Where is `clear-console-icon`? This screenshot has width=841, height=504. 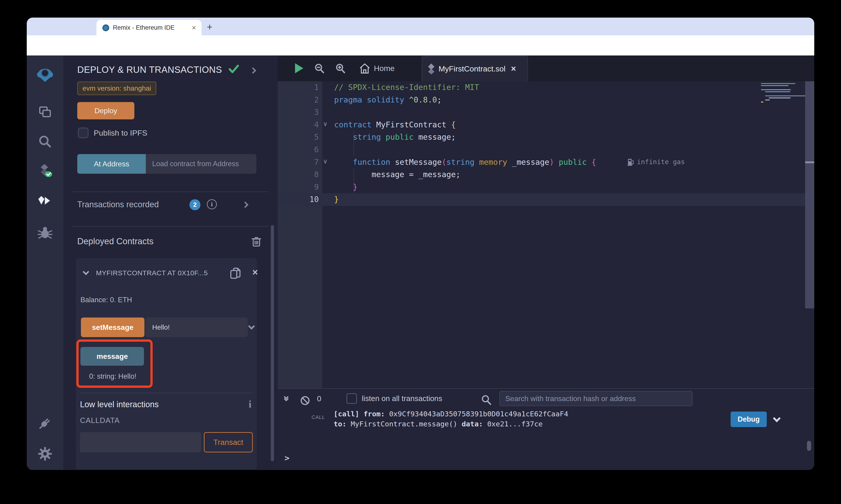 clear-console-icon is located at coordinates (305, 401).